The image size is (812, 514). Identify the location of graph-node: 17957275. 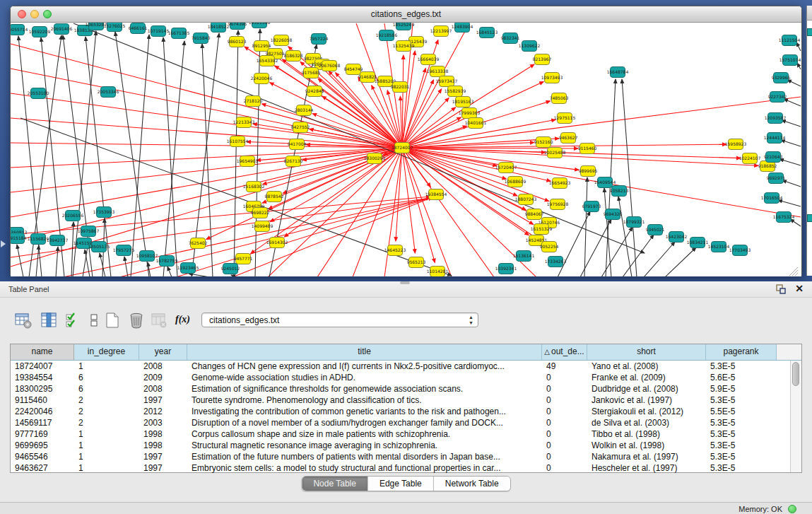
(124, 250).